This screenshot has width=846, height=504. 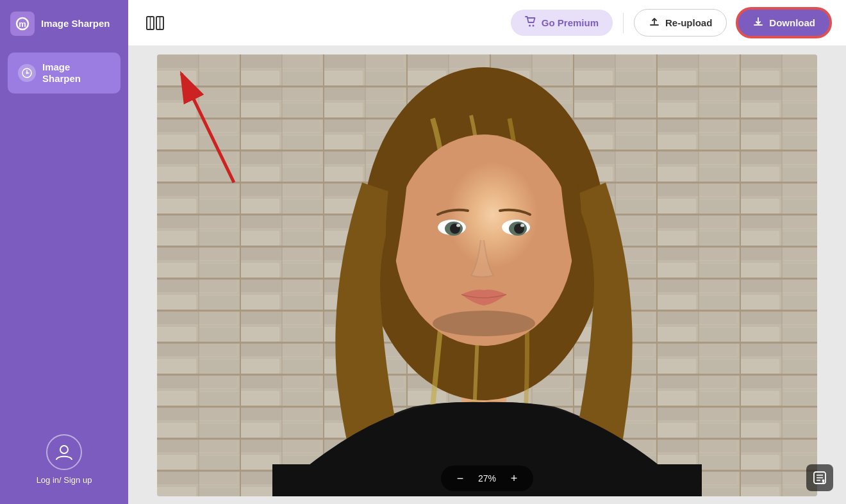 What do you see at coordinates (792, 23) in the screenshot?
I see `download-label: Download` at bounding box center [792, 23].